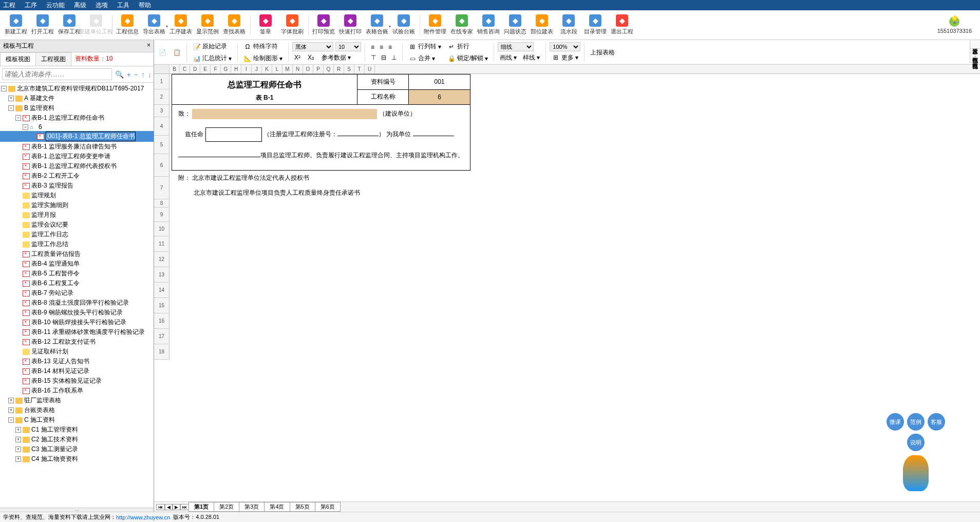 The height and width of the screenshot is (522, 980). Describe the element at coordinates (77, 371) in the screenshot. I see `tree-node: 表B-14 材料见证记录` at that location.